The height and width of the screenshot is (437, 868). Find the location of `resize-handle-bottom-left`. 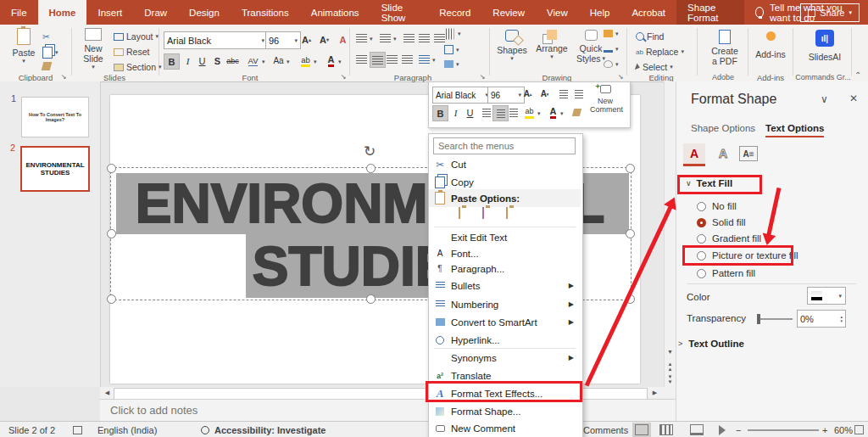

resize-handle-bottom-left is located at coordinates (112, 299).